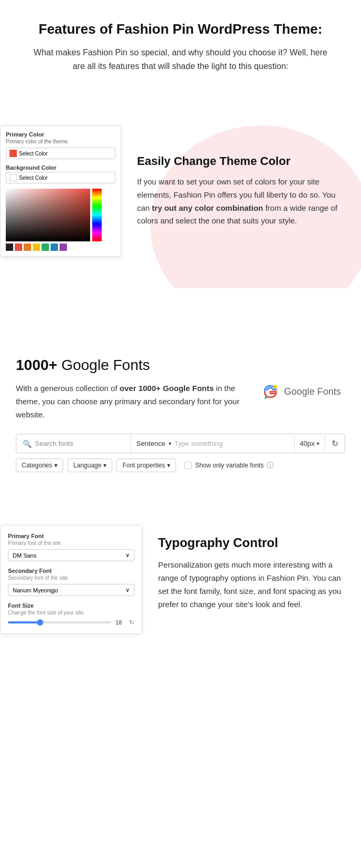 Image resolution: width=361 pixels, height=868 pixels. Describe the element at coordinates (48, 215) in the screenshot. I see `color-gradient` at that location.